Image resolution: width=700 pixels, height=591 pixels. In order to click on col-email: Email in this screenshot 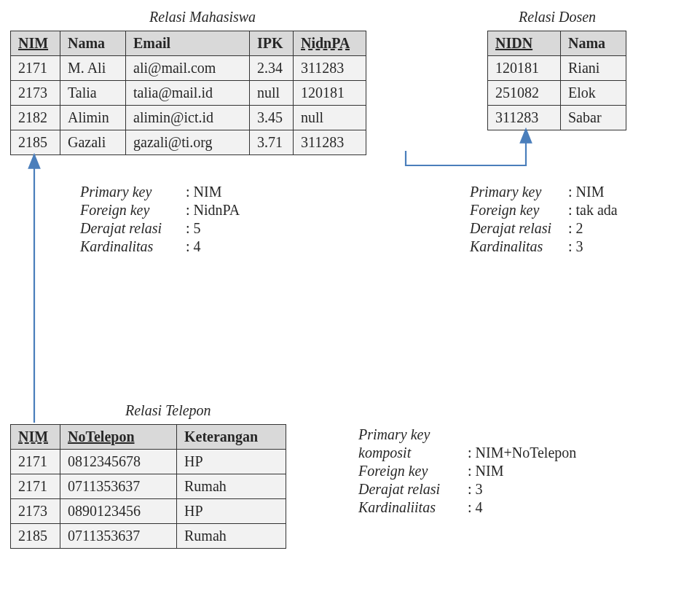, I will do `click(152, 43)`.